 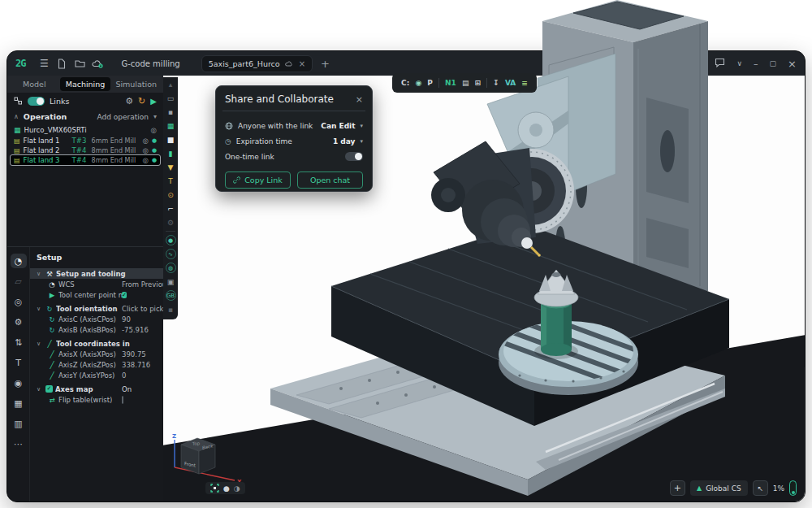 What do you see at coordinates (97, 389) in the screenshot?
I see `setup-group-axesmap: ∨✓ Axes map On` at bounding box center [97, 389].